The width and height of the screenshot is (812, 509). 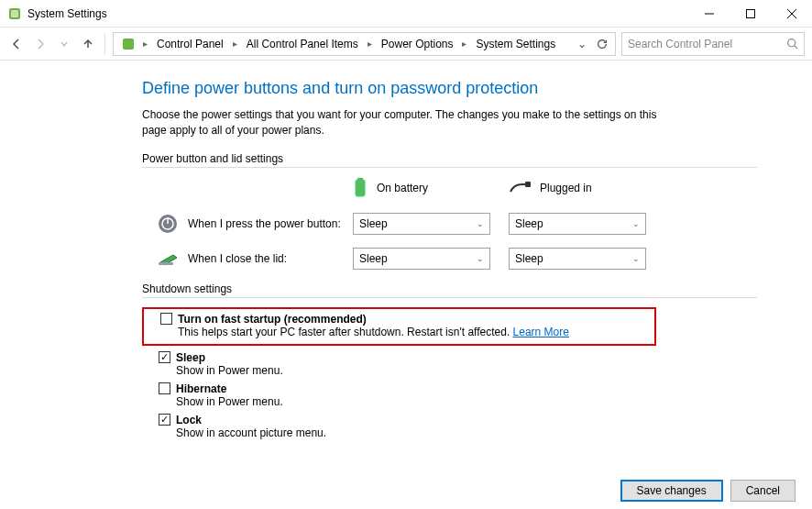 What do you see at coordinates (237, 259) in the screenshot?
I see `row-close-lid-label: When I close the lid:` at bounding box center [237, 259].